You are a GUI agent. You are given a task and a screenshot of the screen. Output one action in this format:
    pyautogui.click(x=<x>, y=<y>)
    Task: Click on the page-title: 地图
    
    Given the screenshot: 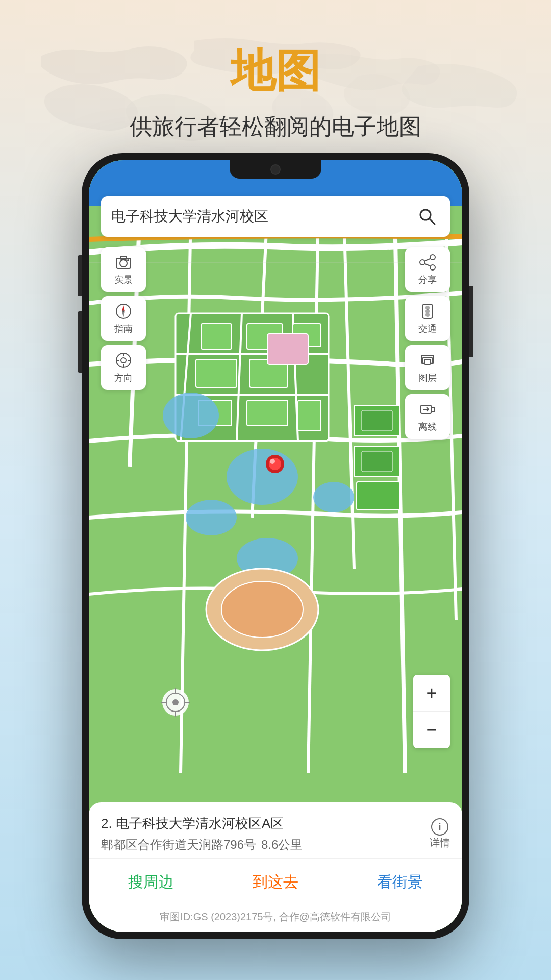 What is the action you would take?
    pyautogui.click(x=276, y=71)
    